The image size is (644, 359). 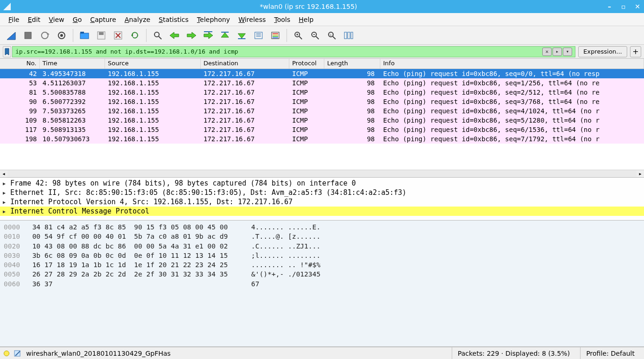 I want to click on packet-row: 997.503373265192.168.1.155172.217.16.67I…, so click(x=322, y=111).